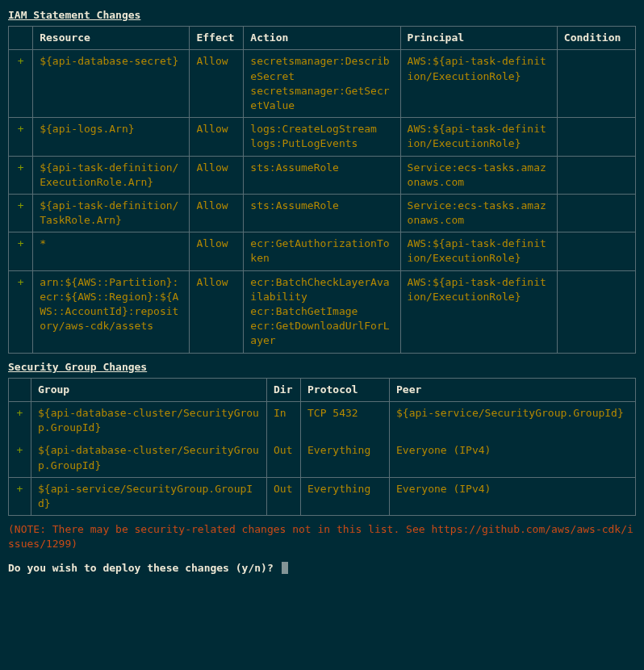 The width and height of the screenshot is (644, 670). Describe the element at coordinates (323, 137) in the screenshot. I see `iam-row: +${api-logs.Arn}Allowlogs:CreateLogStrea…` at that location.